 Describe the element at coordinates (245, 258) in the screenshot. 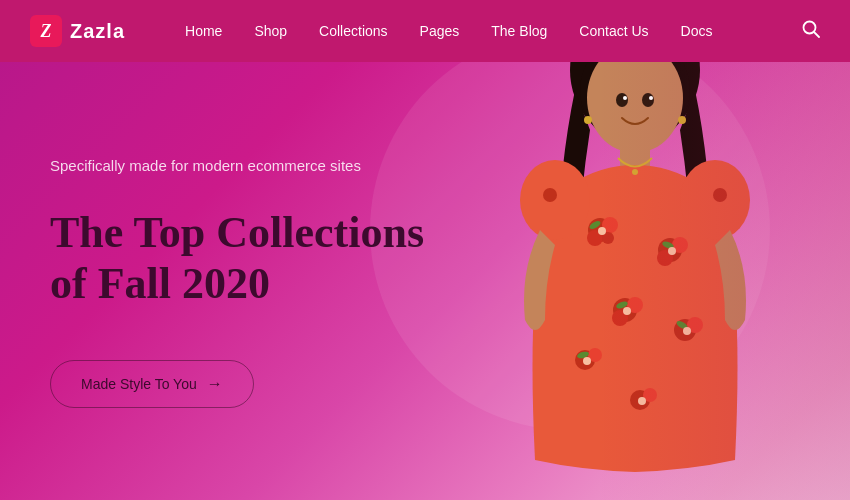

I see `hero-title: The Top Collectionsof Fall 2020` at that location.